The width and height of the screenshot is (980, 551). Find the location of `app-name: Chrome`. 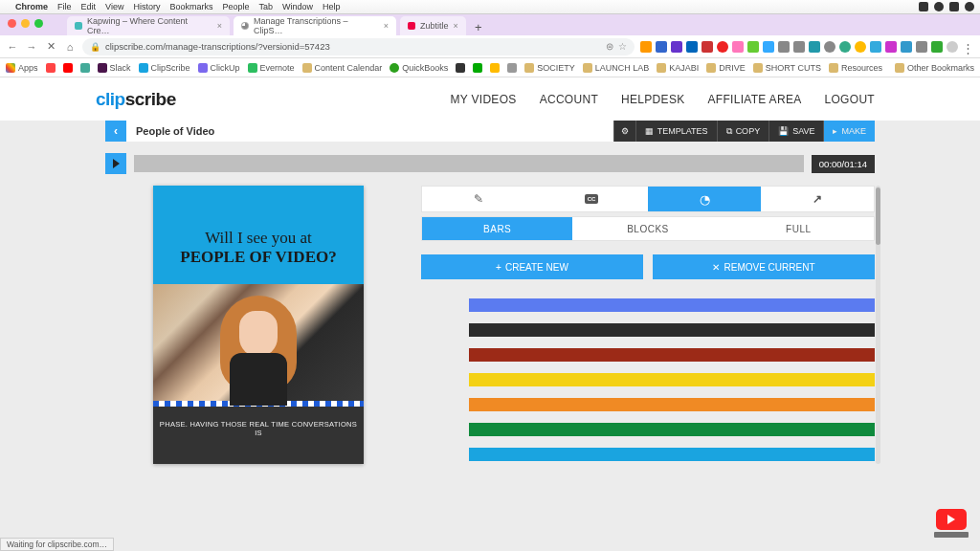

app-name: Chrome is located at coordinates (32, 7).